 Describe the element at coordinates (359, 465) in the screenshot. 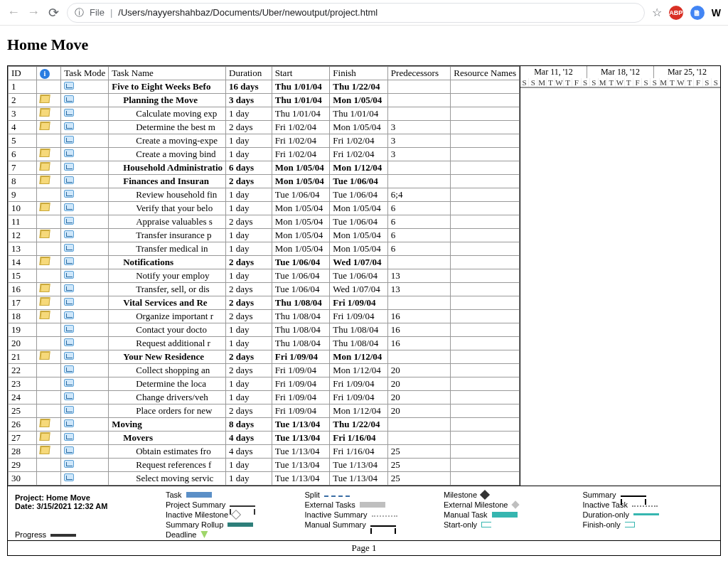

I see `cell-finish: Tue 1/13/04` at that location.